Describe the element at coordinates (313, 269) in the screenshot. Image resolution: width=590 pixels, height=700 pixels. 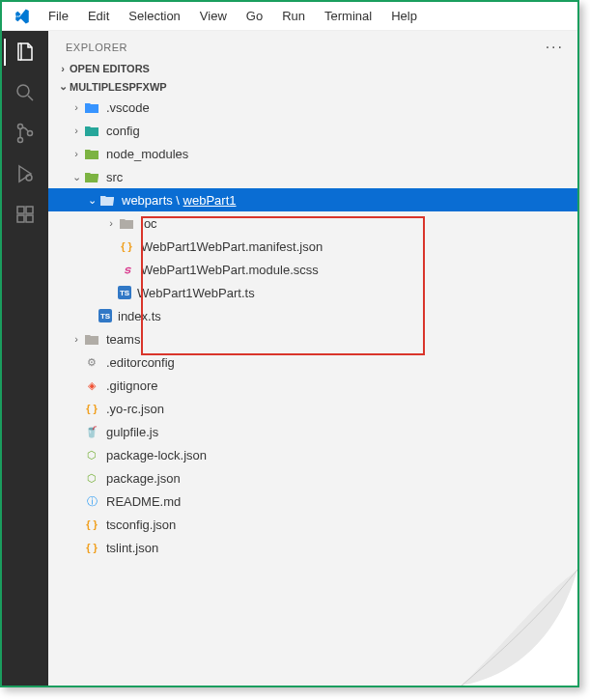
I see `file-module-scss: ട WebPart1WebPart.module.scss` at that location.